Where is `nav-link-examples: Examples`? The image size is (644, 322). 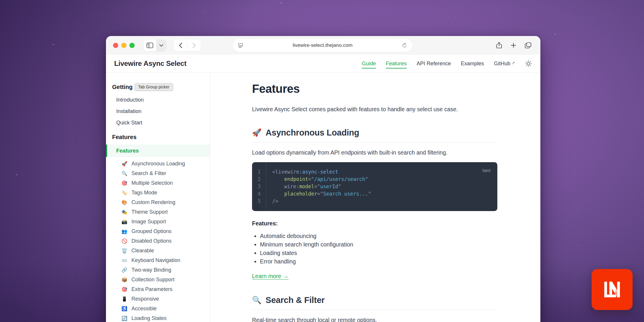 nav-link-examples: Examples is located at coordinates (472, 64).